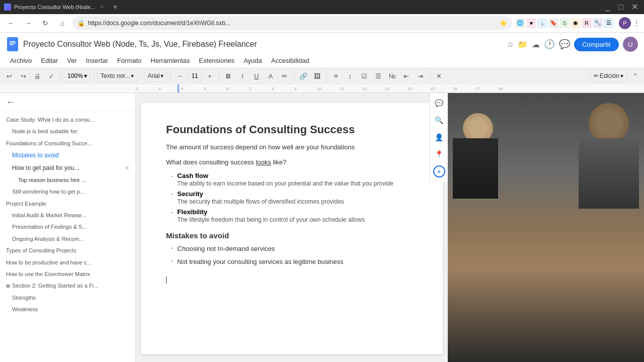 Image resolution: width=644 pixels, height=362 pixels. Describe the element at coordinates (257, 76) in the screenshot. I see `underline-btn: U` at that location.